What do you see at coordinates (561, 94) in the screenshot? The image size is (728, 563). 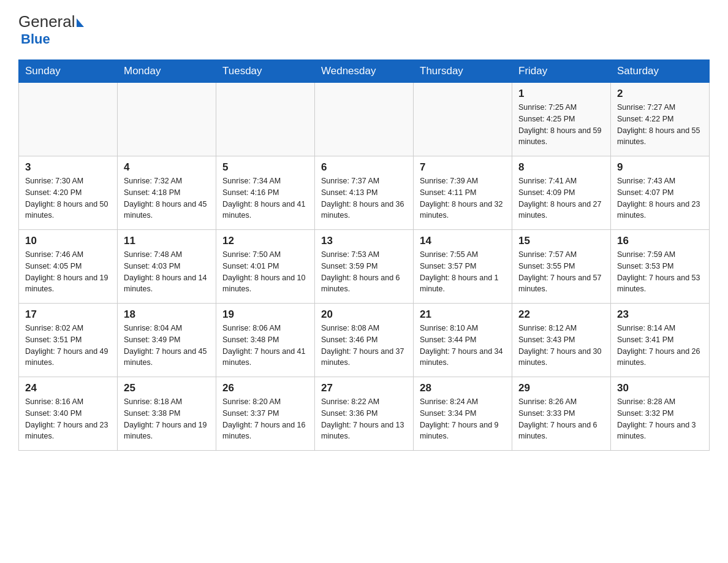 I see `day-number: 1` at bounding box center [561, 94].